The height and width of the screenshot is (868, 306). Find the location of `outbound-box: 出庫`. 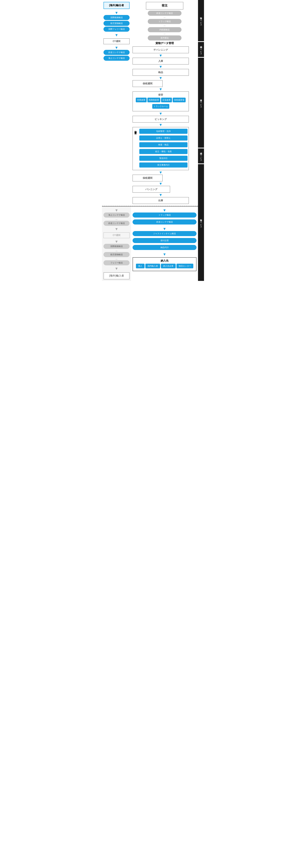

outbound-box: 出庫 is located at coordinates (160, 200).